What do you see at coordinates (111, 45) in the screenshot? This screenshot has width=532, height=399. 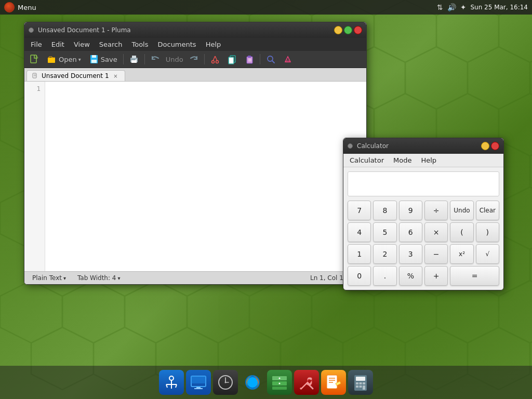 I see `pluma-menu-search: Search` at bounding box center [111, 45].